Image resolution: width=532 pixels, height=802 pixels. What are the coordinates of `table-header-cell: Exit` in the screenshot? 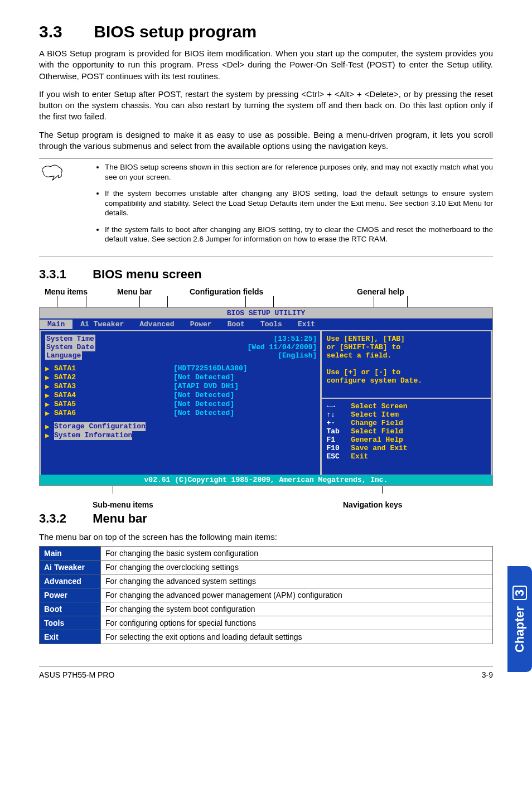 It's located at (70, 637).